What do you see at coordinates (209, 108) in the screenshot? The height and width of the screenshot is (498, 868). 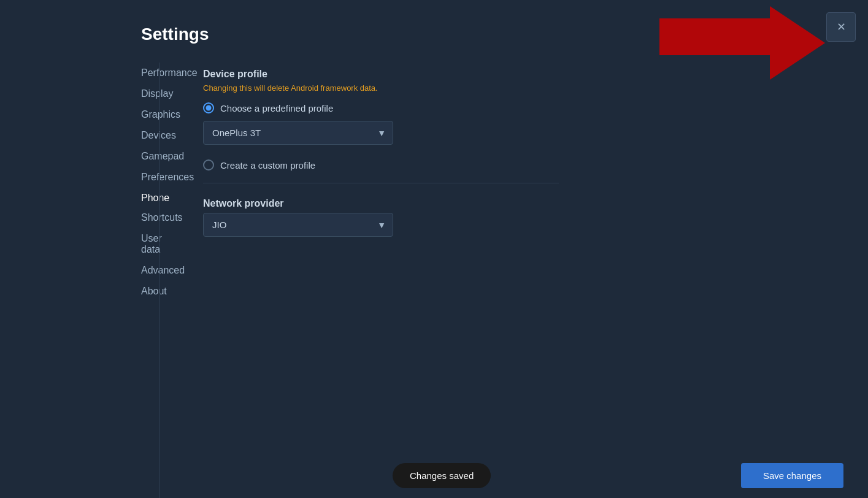 I see `predefined-profile-radio` at bounding box center [209, 108].